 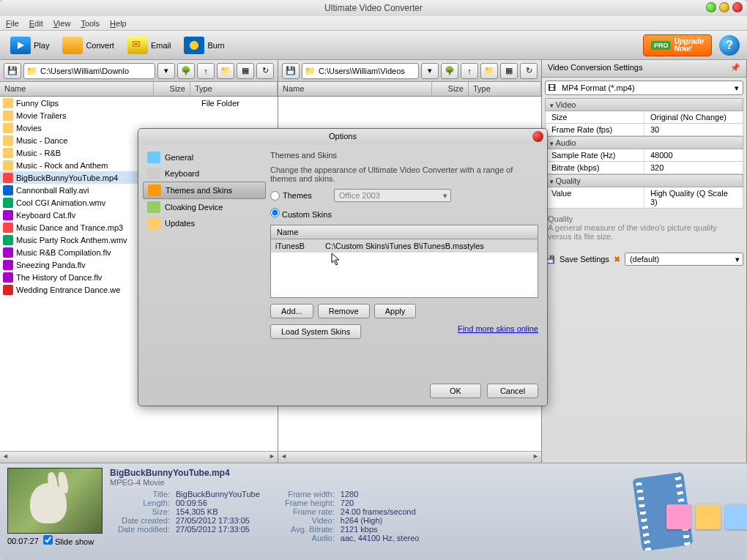 I want to click on load-skins-button: Load System Skins, so click(x=316, y=332).